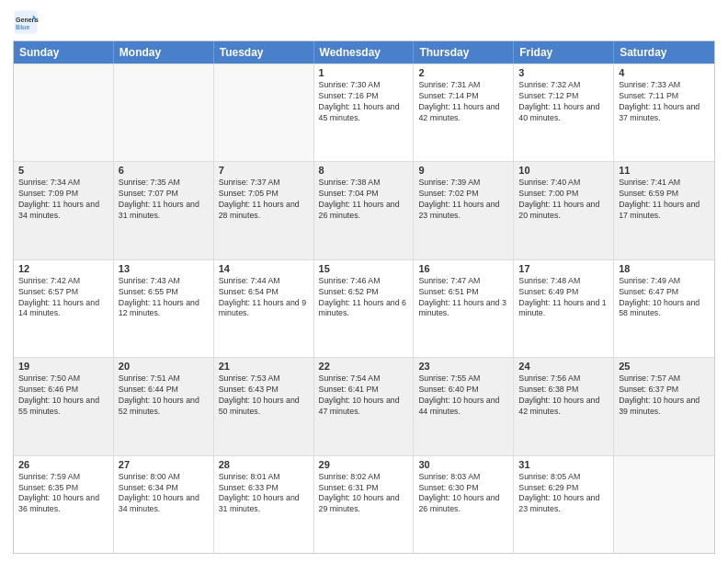 The height and width of the screenshot is (563, 728). What do you see at coordinates (64, 309) in the screenshot?
I see `calendar-cell: 12Sunrise: 7:42 AMSunset: 6:57 PMDayligh…` at bounding box center [64, 309].